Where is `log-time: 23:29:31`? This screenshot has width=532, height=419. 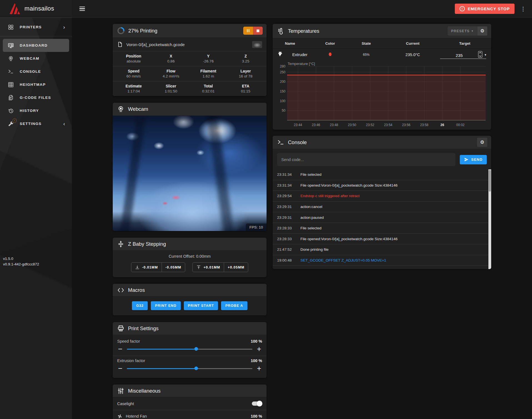 log-time: 23:29:31 is located at coordinates (287, 218).